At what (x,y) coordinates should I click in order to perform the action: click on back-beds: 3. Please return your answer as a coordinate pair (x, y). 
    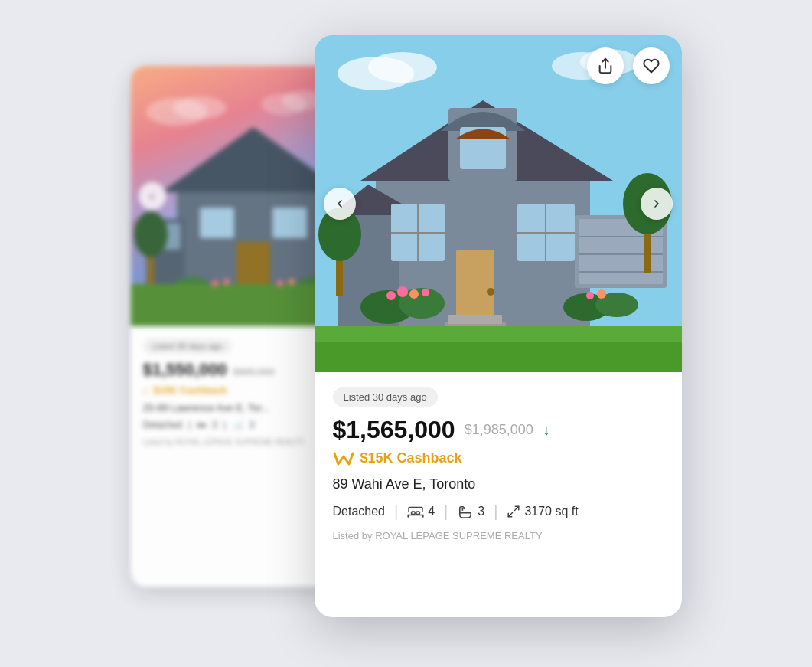
    Looking at the image, I should click on (214, 425).